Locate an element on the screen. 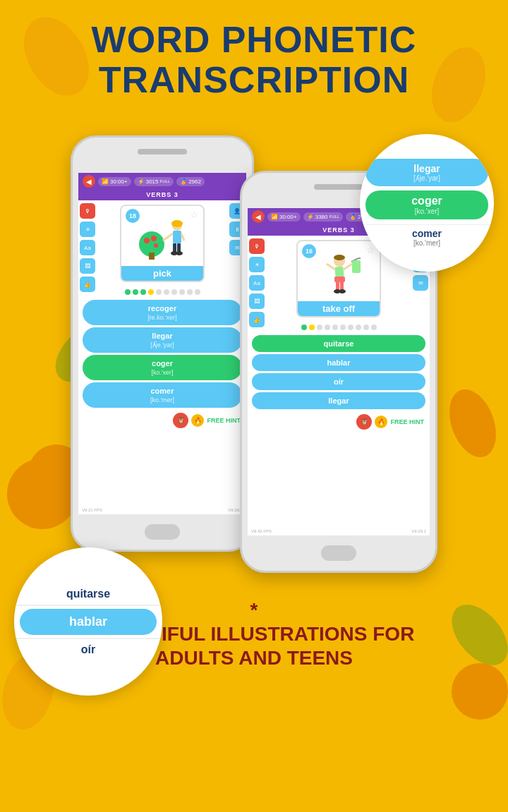  score-pill-left: ⚡ 3015 FULL is located at coordinates (154, 182).